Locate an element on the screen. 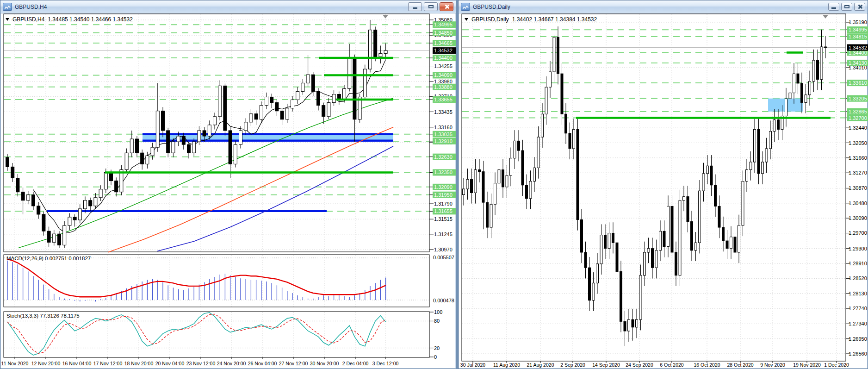 The width and height of the screenshot is (868, 369). svg-text: 20 is located at coordinates (437, 348).